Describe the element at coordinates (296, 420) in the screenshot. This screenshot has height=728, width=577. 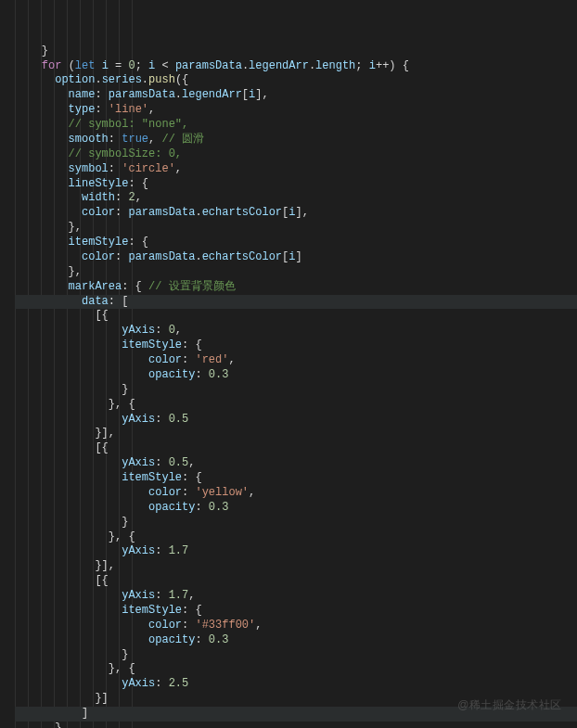
I see `code-line: yAxis: 0.5` at that location.